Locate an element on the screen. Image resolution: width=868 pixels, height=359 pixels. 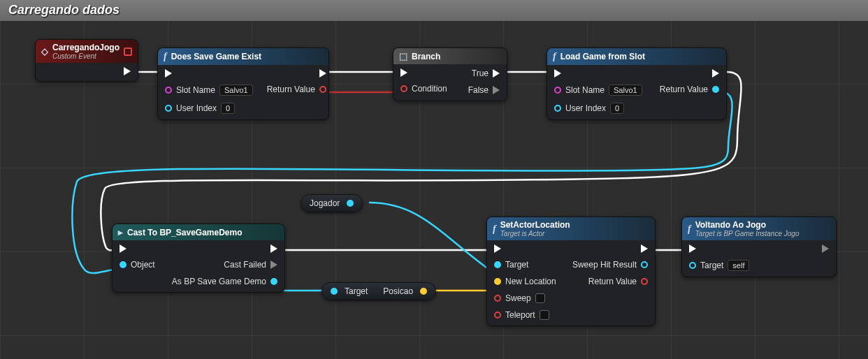
teleport-pin: Teleport is located at coordinates (526, 315).